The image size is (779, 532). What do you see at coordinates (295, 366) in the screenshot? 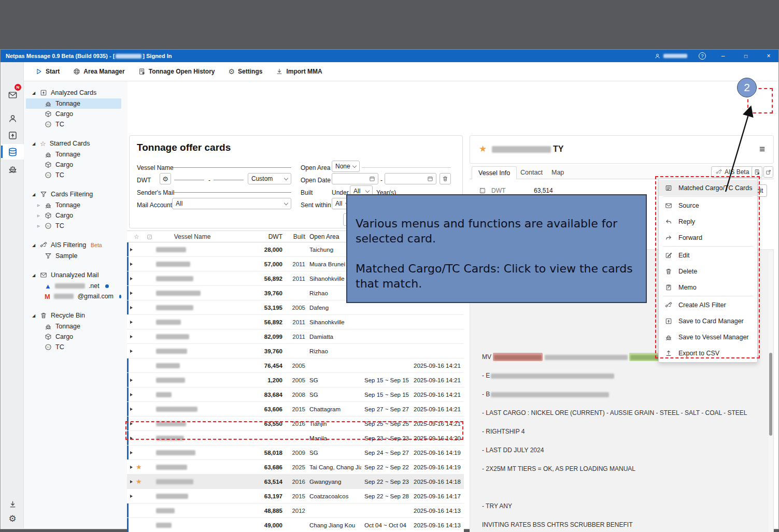
I see `table-row: 76,45420052025-09-16 14:21` at bounding box center [295, 366].